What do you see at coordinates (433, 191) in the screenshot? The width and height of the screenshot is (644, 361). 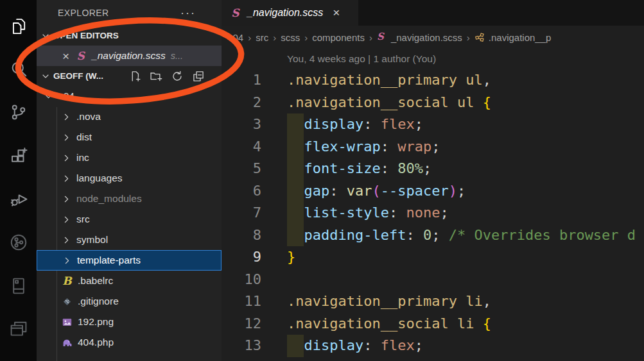 I see `code-line-6: 6 gap: var(--spacer);` at bounding box center [433, 191].